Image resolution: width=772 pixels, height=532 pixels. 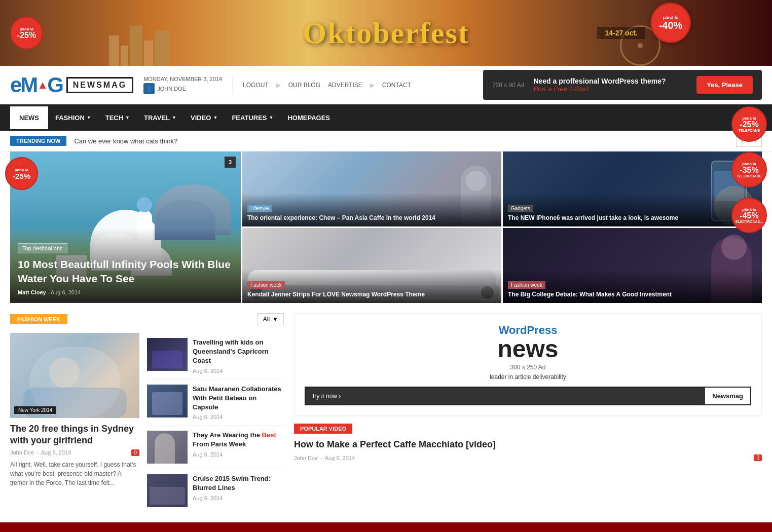 I want to click on hero-date: Aug 6, 2014, so click(x=66, y=292).